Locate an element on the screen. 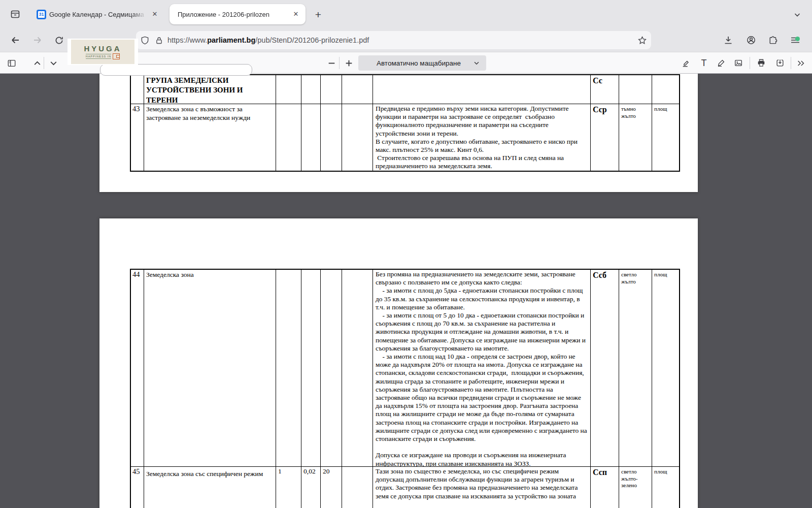 This screenshot has height=508, width=812. text-tool-icon: T is located at coordinates (704, 63).